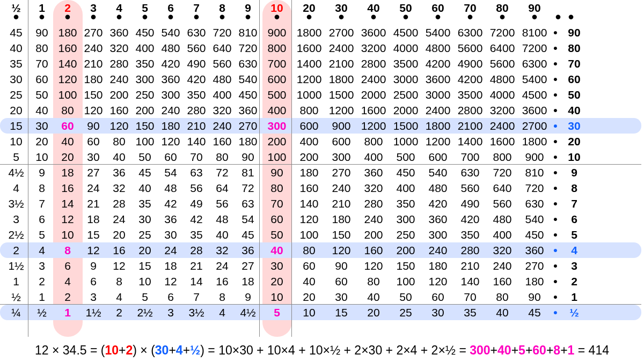 The height and width of the screenshot is (362, 644). I want to click on table-cell: 400, so click(406, 188).